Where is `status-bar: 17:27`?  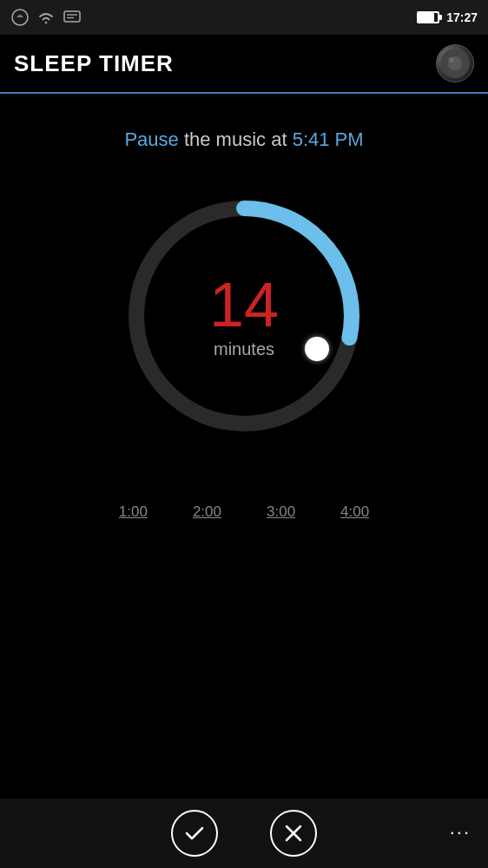
status-bar: 17:27 is located at coordinates (244, 17).